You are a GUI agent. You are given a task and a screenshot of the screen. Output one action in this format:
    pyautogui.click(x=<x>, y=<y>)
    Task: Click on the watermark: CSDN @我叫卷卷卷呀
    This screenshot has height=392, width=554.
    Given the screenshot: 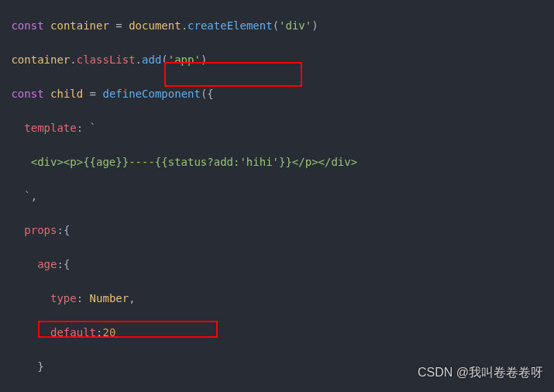 What is the action you would take?
    pyautogui.click(x=480, y=373)
    